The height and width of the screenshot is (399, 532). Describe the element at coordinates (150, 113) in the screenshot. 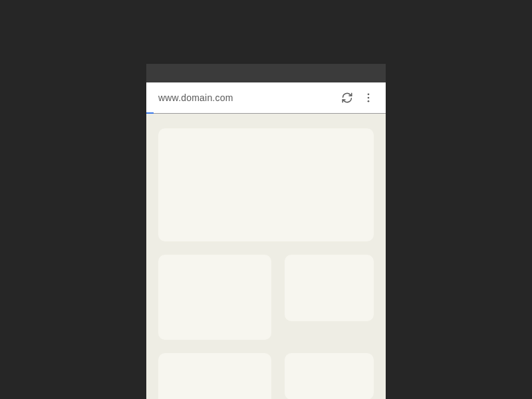

I see `page-load-progress` at that location.